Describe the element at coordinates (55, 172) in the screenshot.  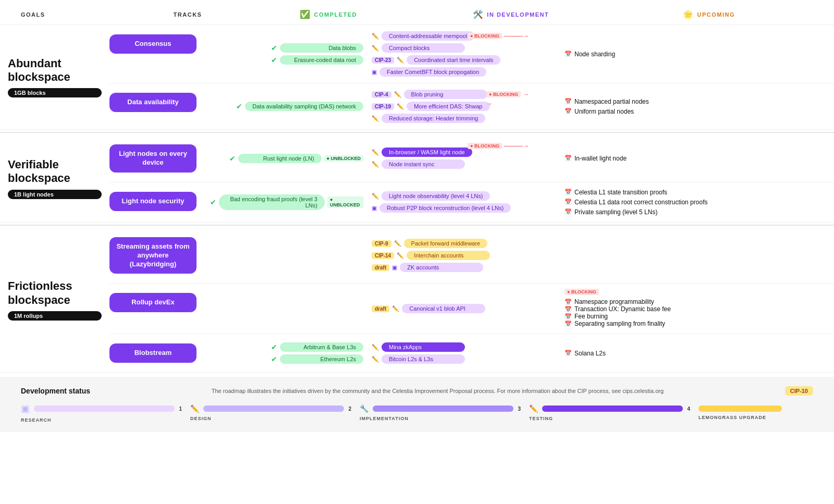
I see `goal-title-verifiable: Verifiableblockspace` at that location.